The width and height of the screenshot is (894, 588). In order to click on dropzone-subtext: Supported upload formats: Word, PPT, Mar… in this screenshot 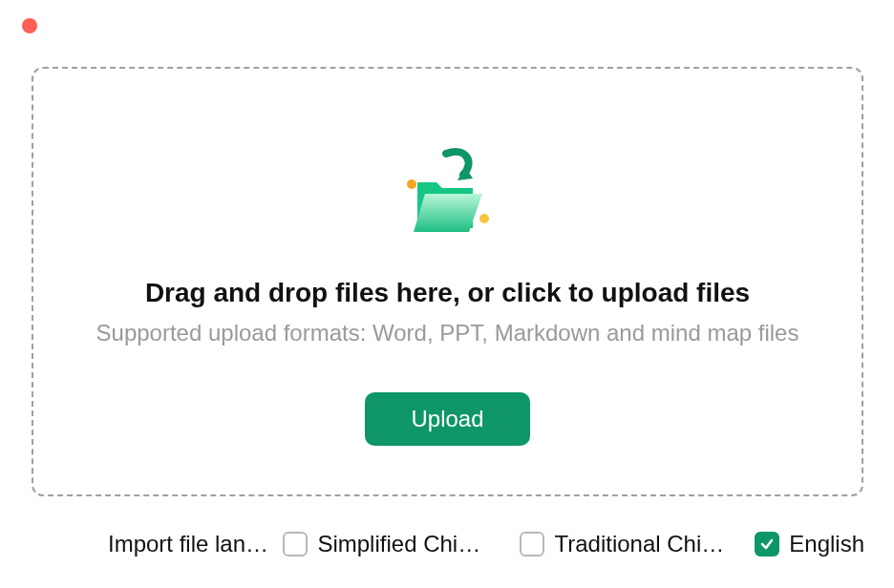, I will do `click(448, 333)`.